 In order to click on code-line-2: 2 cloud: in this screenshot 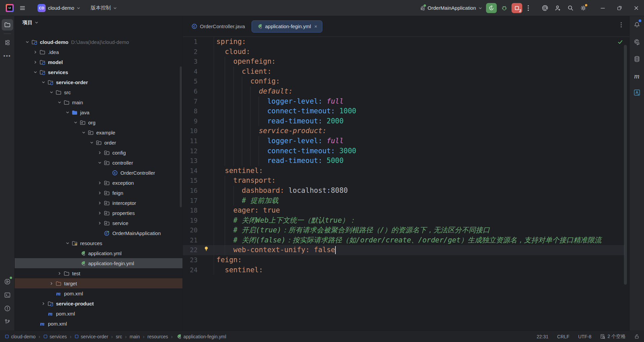, I will do `click(404, 52)`.